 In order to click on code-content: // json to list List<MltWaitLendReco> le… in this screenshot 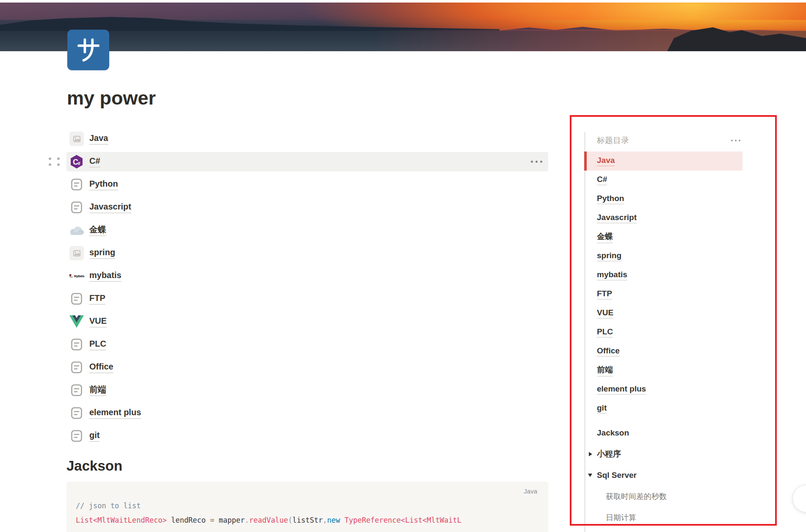, I will do `click(309, 513)`.